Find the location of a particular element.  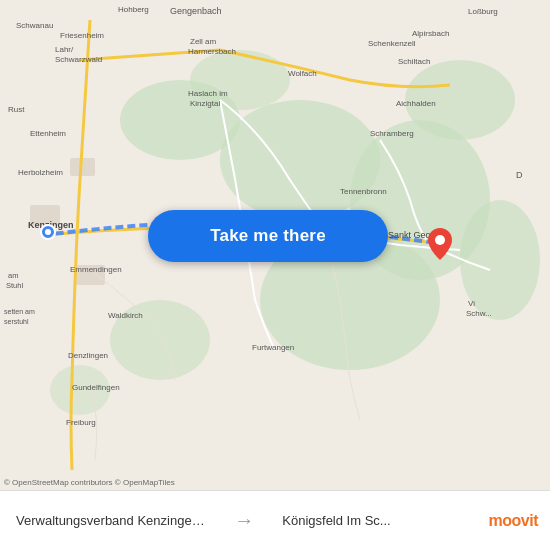

svg-text: am is located at coordinates (13, 276).